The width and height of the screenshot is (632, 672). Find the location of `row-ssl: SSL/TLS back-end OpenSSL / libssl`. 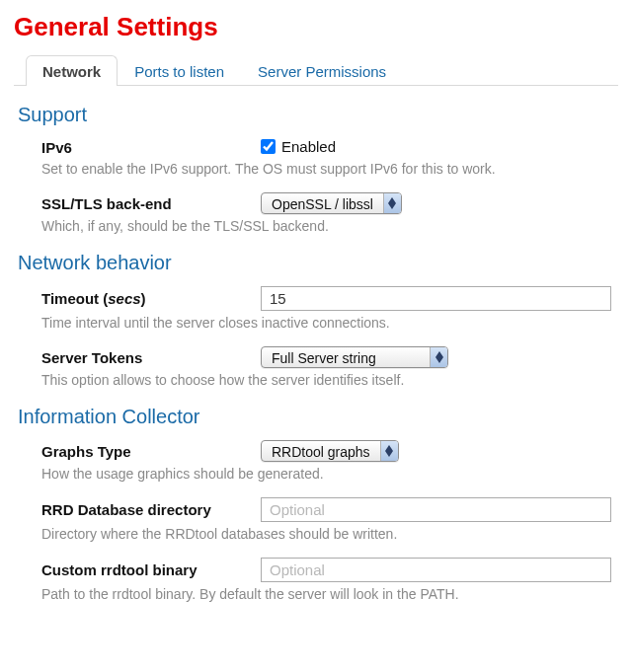

row-ssl: SSL/TLS back-end OpenSSL / libssl is located at coordinates (316, 202).